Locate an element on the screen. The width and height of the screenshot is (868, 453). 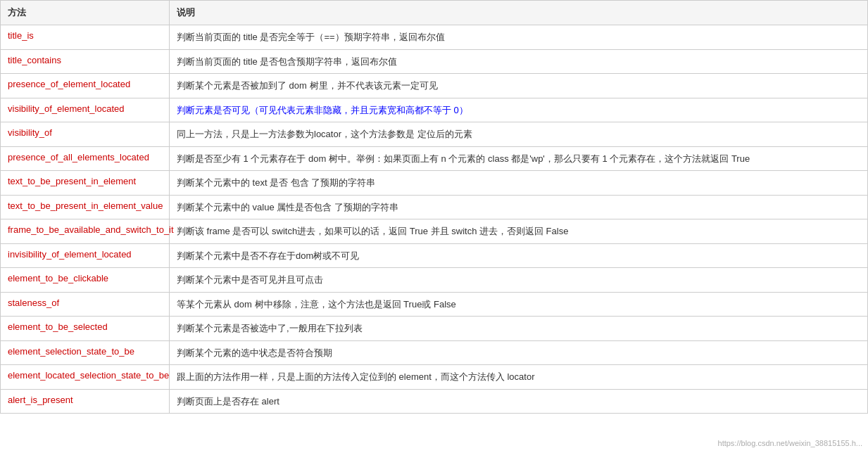
table-row-method: title_is is located at coordinates (85, 38).